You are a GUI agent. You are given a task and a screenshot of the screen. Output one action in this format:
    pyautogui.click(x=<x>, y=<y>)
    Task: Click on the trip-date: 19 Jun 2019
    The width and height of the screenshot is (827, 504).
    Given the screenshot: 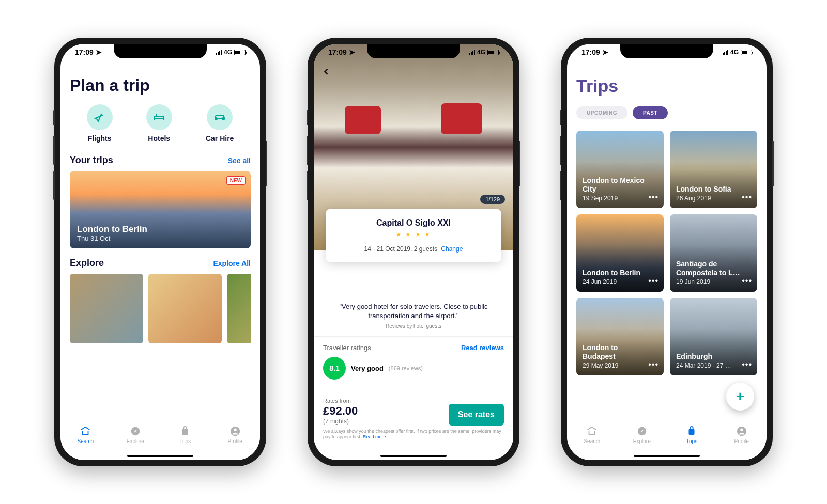 What is the action you would take?
    pyautogui.click(x=709, y=282)
    